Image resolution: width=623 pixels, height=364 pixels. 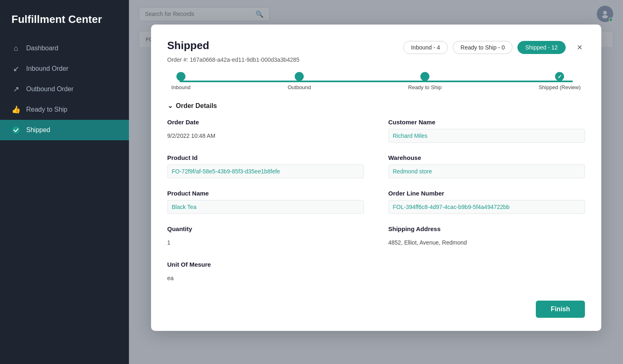 What do you see at coordinates (494, 47) in the screenshot?
I see `modal-header-right: Inbound - 4 Ready to Ship - 0 Shipped - …` at bounding box center [494, 47].